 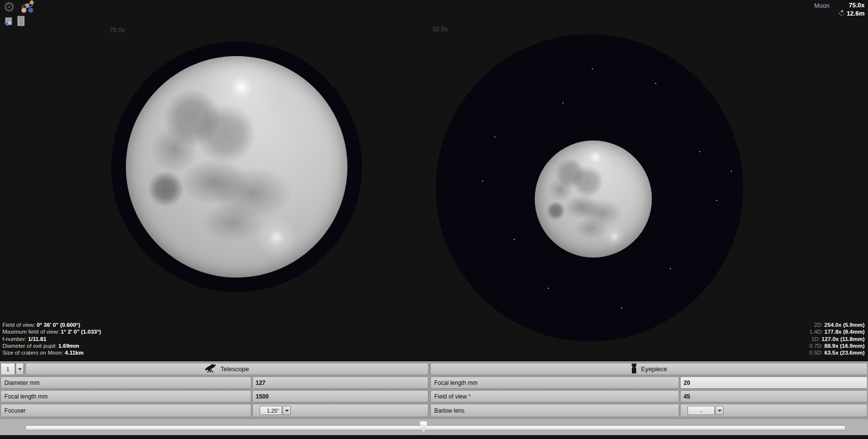 I want to click on stat-row: 1.4D: 177.8x (8.4mm), so click(x=837, y=332).